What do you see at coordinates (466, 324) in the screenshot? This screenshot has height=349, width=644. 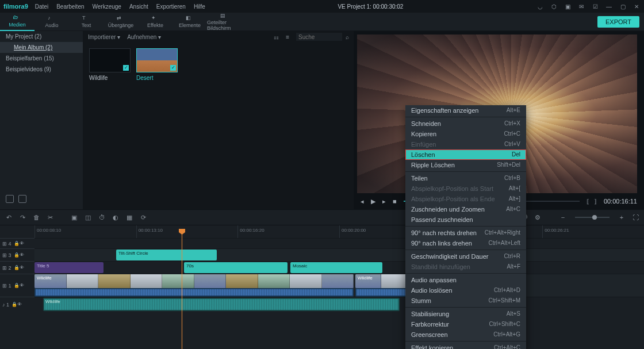 I see `ctx-item: FarbkorrekturCtrl+Shift+C` at bounding box center [466, 324].